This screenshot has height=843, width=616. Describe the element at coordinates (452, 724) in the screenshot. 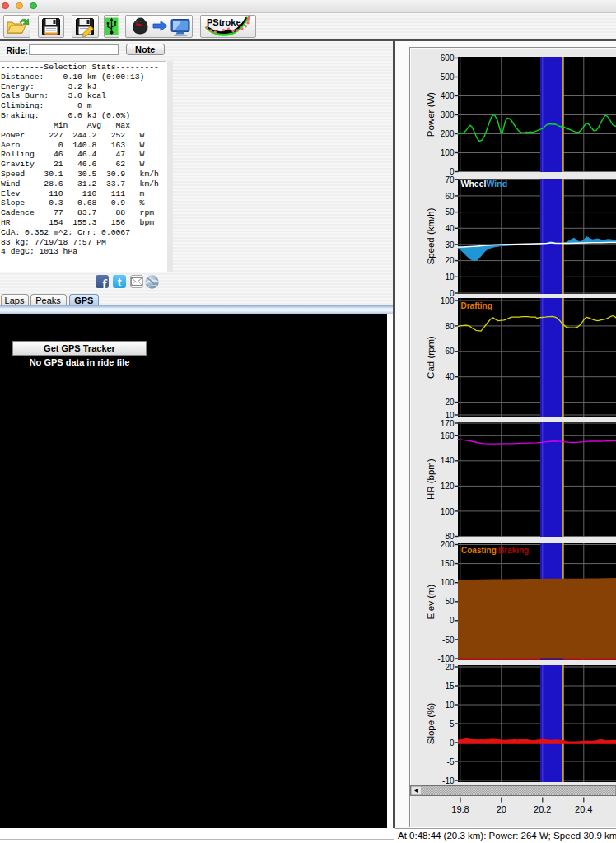

I see `svg-text: 5` at that location.